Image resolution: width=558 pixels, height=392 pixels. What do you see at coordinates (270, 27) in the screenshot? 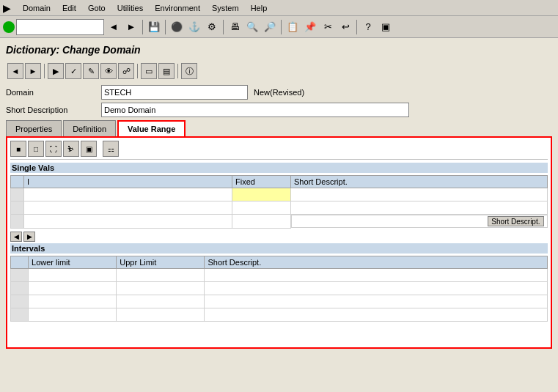
I see `find2-btn: 🔎` at bounding box center [270, 27].